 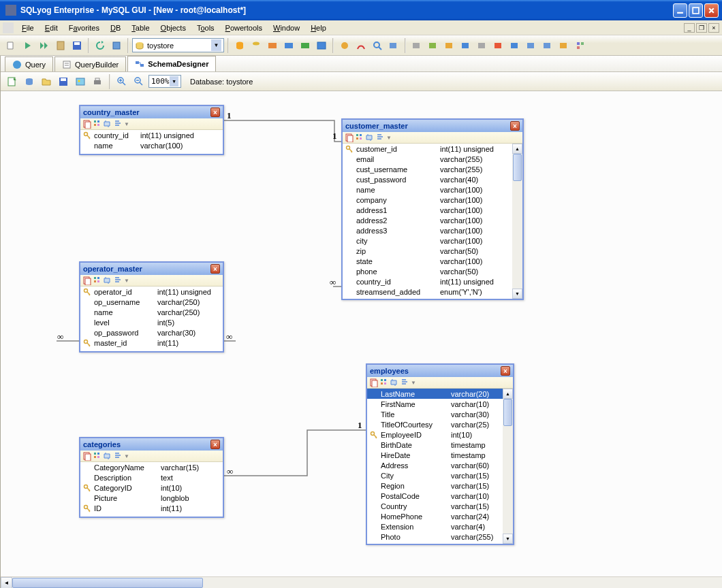 I want to click on dtb-print, so click(x=97, y=82).